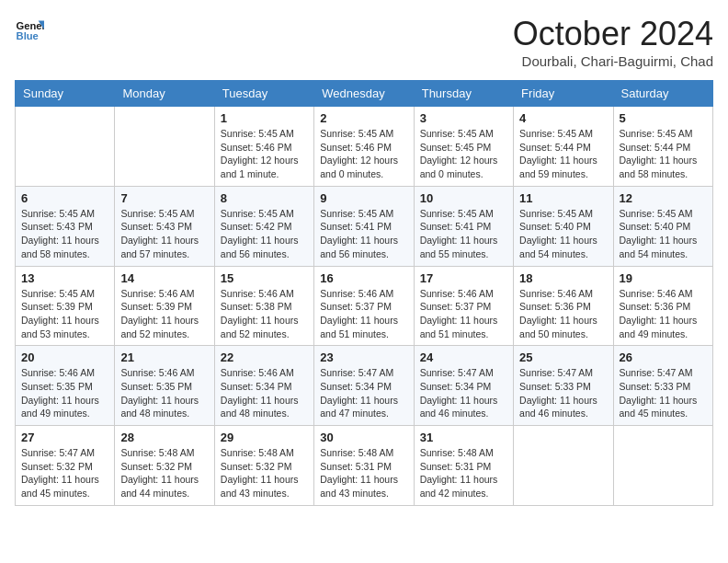 The image size is (728, 563). What do you see at coordinates (664, 357) in the screenshot?
I see `day-number: 26` at bounding box center [664, 357].